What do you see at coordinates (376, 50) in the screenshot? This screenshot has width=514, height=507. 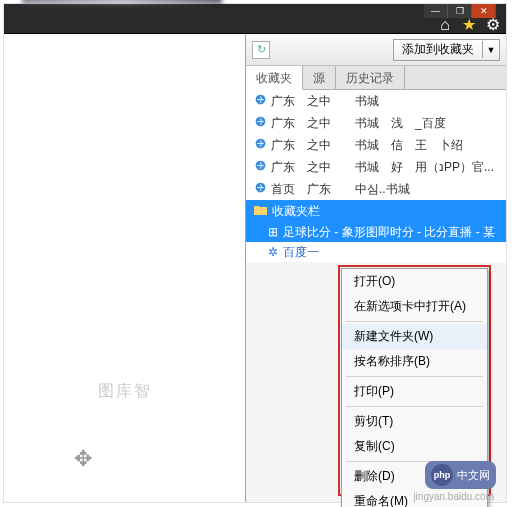 I see `panel-toolbar: ↻ 添加到收藏夹 ▼` at bounding box center [376, 50].